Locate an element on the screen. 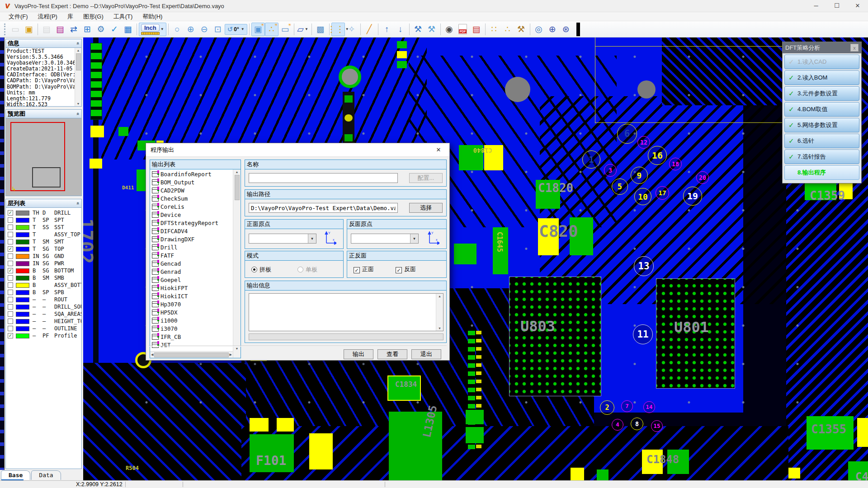 The width and height of the screenshot is (868, 488). zoom-button: ○ is located at coordinates (177, 29).